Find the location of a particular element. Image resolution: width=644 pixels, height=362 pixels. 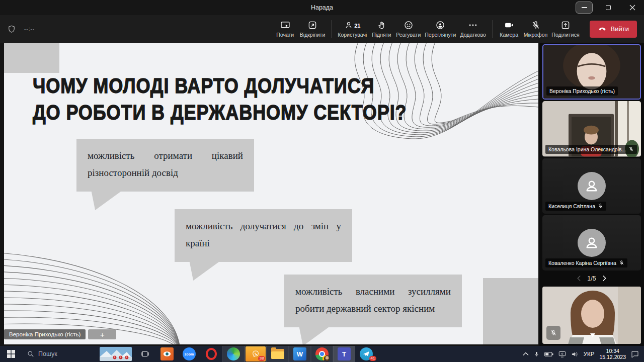

tray-battery-icon is located at coordinates (549, 354).